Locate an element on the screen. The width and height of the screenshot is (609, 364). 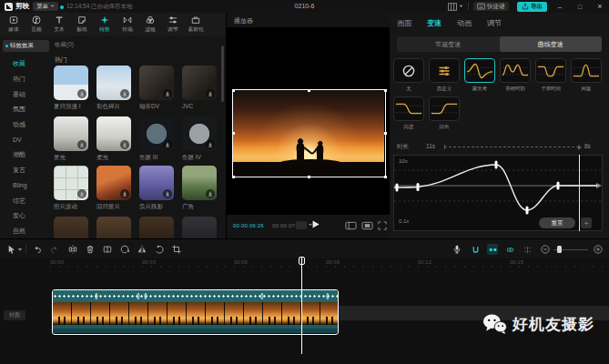
undo-icon is located at coordinates (37, 249).